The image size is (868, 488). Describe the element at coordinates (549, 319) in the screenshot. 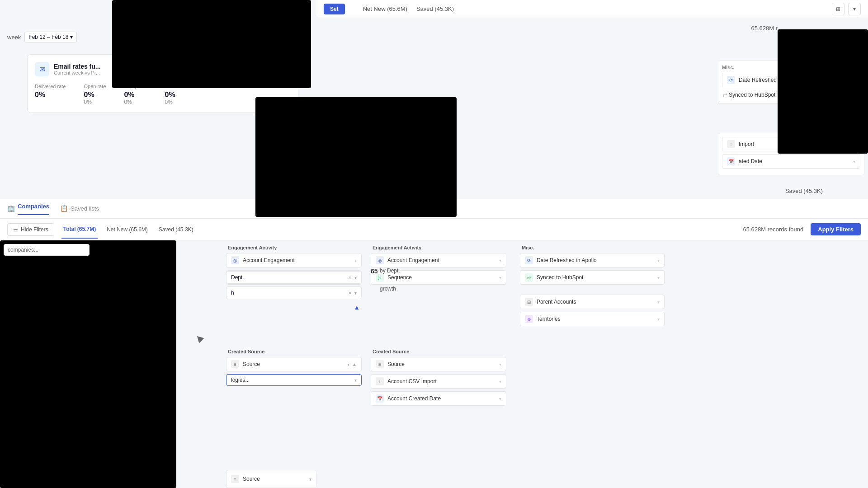

I see `territories-label: Territories` at that location.